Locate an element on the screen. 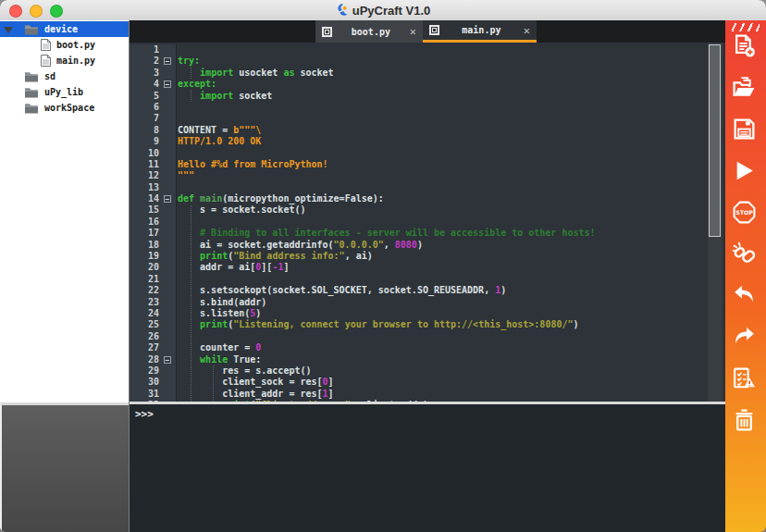 The width and height of the screenshot is (766, 532). line-number: 29 is located at coordinates (145, 371).